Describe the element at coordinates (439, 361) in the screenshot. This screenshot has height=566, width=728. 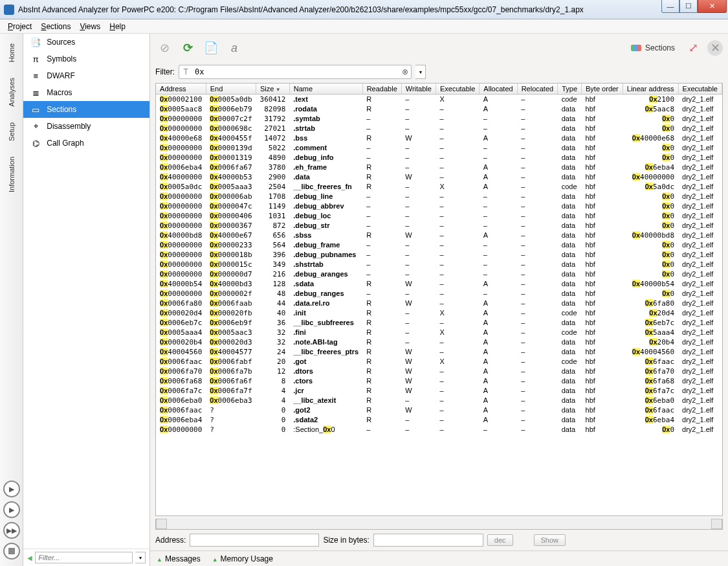
I see `table-row: 0x0006faac0x0006fabf20.gotRWXA–codehbf0x…` at that location.